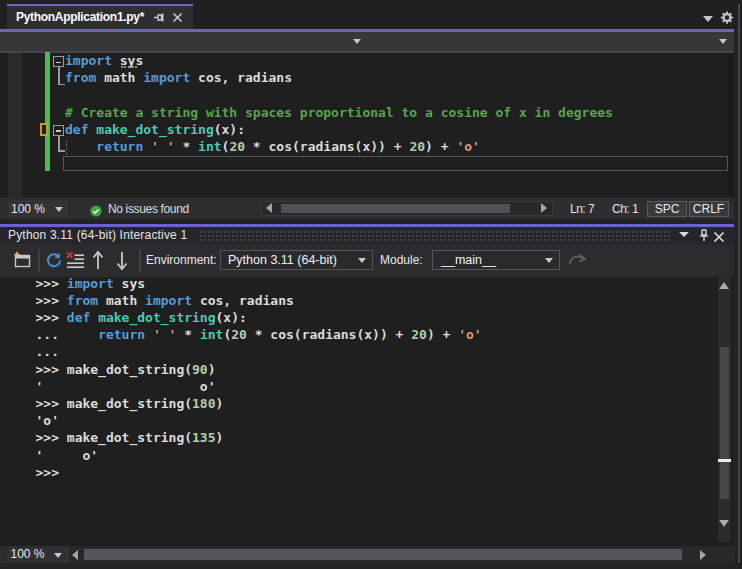  Describe the element at coordinates (339, 94) in the screenshot. I see `code-line` at that location.